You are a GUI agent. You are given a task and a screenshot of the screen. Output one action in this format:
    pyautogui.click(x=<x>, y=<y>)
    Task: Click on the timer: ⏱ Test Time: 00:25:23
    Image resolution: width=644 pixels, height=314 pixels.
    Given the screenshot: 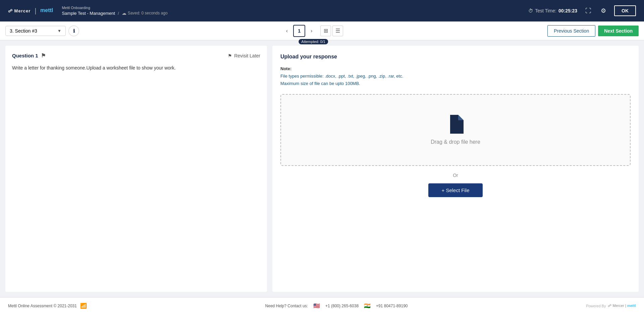 What is the action you would take?
    pyautogui.click(x=553, y=11)
    